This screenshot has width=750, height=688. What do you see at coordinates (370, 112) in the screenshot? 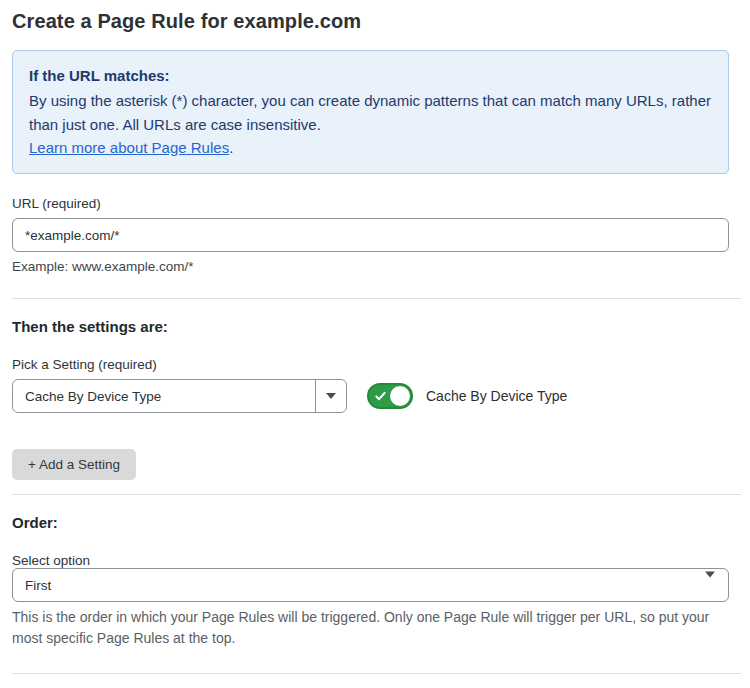
I see `info-box-body: By using the asterisk (*) character, you…` at bounding box center [370, 112].